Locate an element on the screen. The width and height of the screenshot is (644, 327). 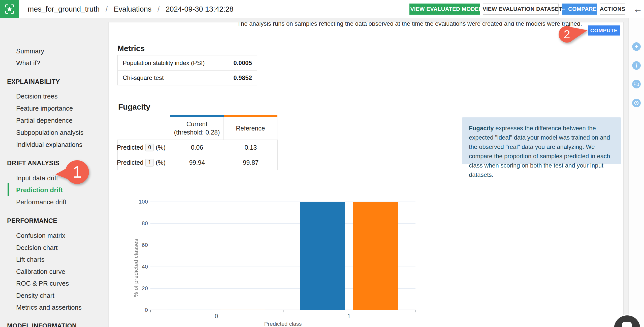
x-category-label: 1 is located at coordinates (349, 316).